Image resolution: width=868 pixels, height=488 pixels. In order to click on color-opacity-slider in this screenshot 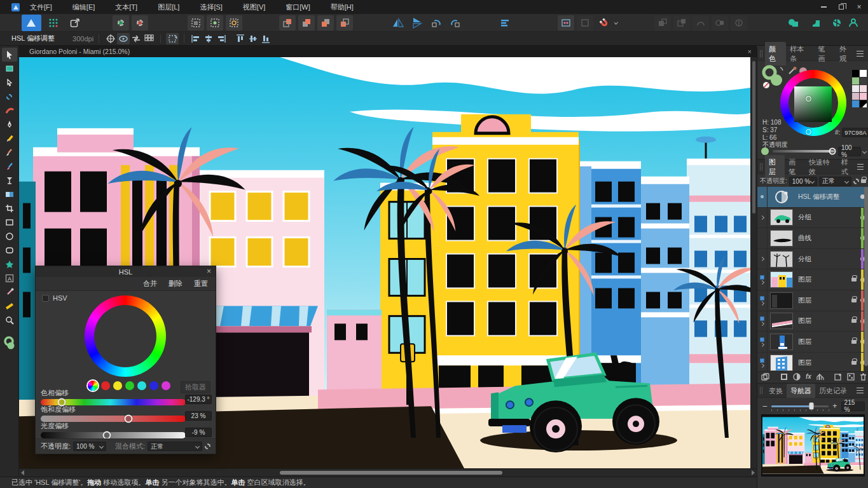, I will do `click(804, 151)`.